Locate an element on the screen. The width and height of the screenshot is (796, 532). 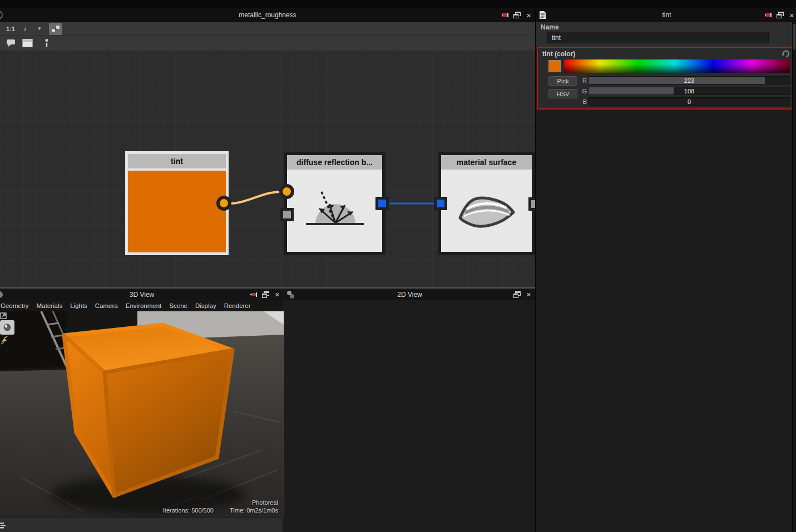
hsv-button: HSV is located at coordinates (563, 93).